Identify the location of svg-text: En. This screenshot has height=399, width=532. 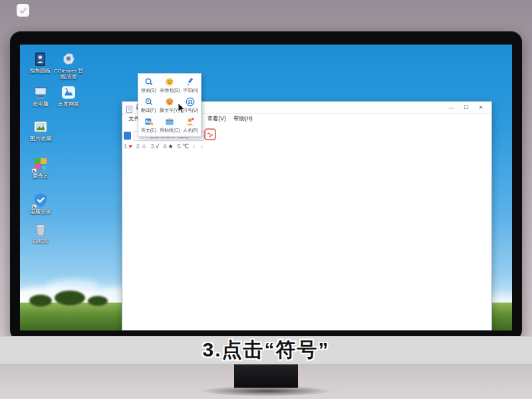
(148, 122).